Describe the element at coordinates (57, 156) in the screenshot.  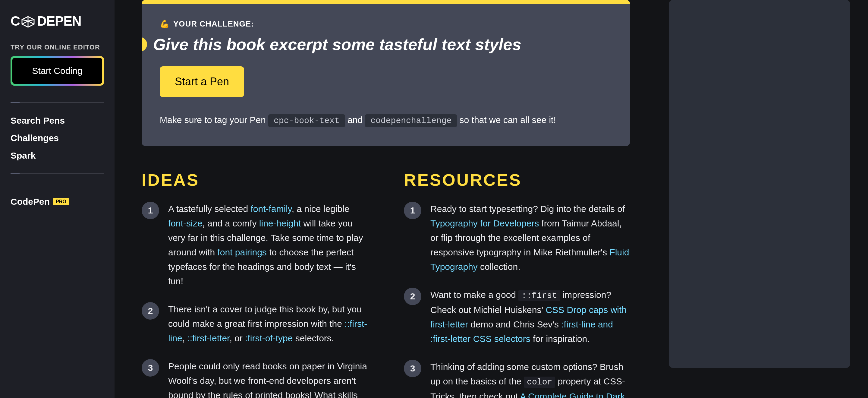
I see `nav-spark: Spark` at that location.